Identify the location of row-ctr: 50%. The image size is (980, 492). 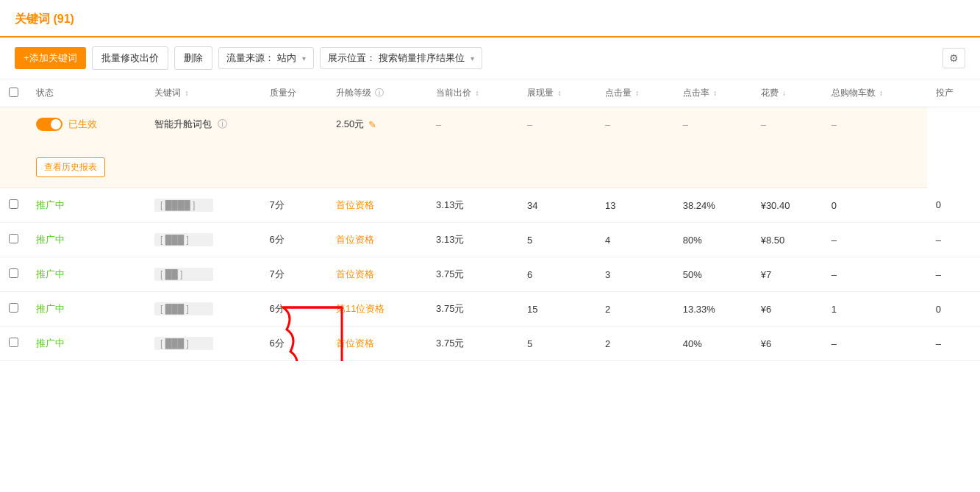
(713, 275).